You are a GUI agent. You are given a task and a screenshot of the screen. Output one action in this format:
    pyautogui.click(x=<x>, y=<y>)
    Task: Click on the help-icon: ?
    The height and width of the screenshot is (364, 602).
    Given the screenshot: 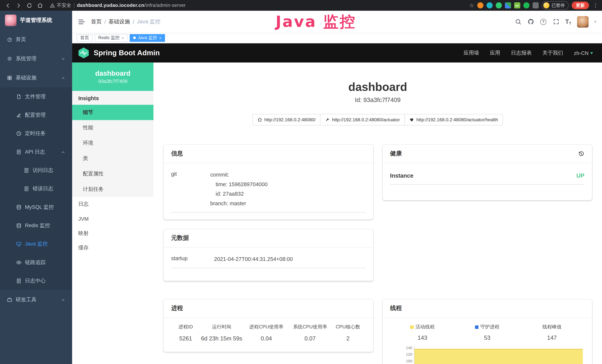 What is the action you would take?
    pyautogui.click(x=543, y=21)
    